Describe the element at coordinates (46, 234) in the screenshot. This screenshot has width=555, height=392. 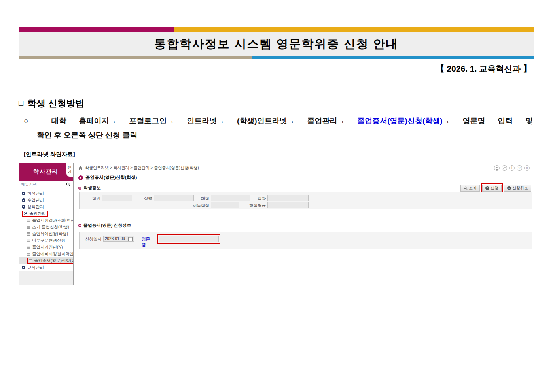
I see `sidebar-item-grad-defer: 졸업유예신청(학생)` at that location.